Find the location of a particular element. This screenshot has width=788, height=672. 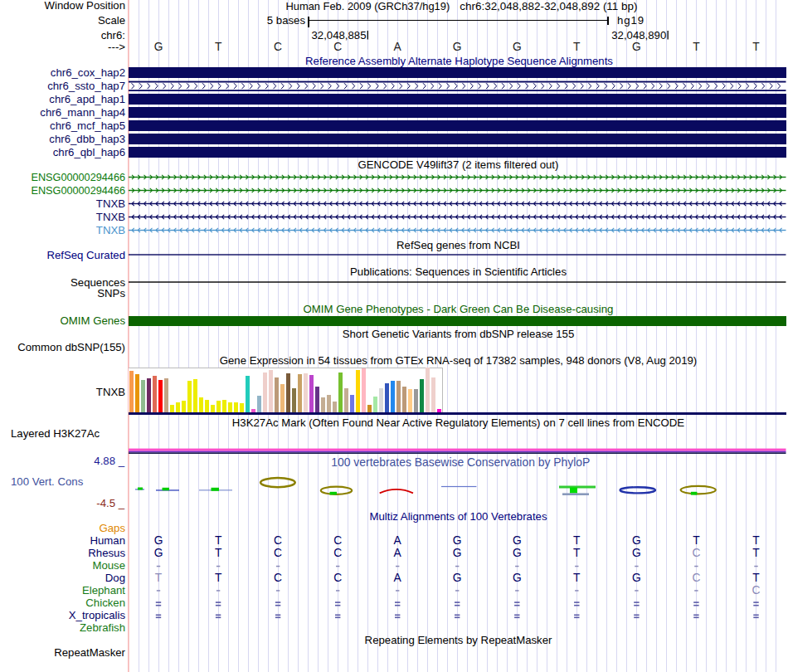

svg-text: Gaps is located at coordinates (112, 528).